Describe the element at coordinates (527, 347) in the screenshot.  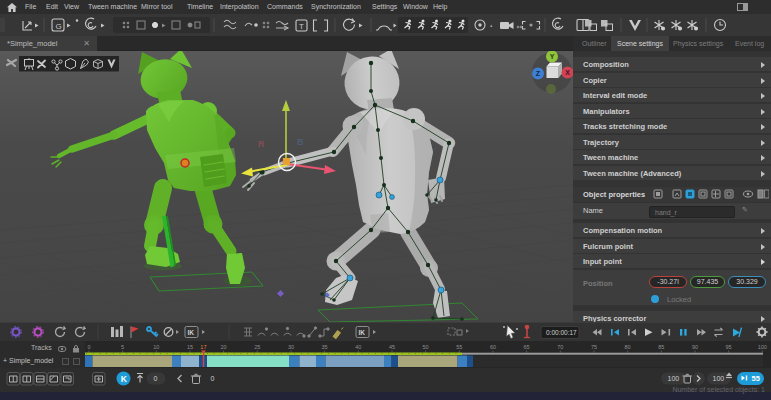
I see `svg-text: 65` at that location.